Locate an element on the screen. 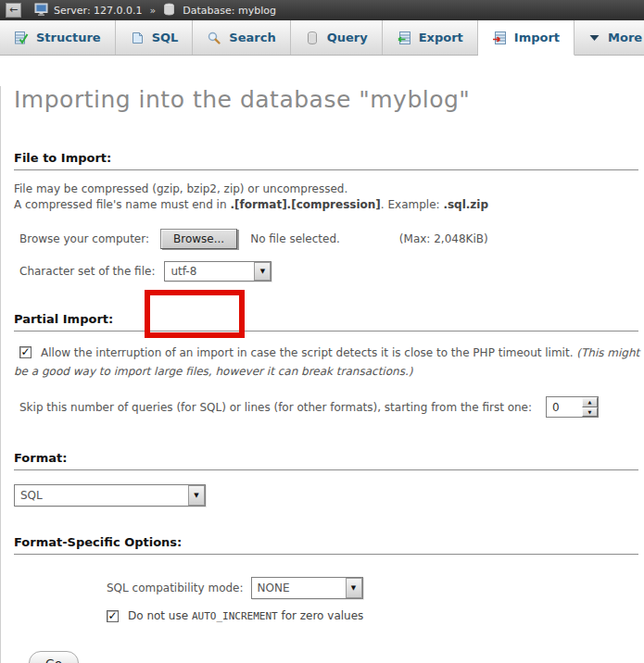 The width and height of the screenshot is (644, 663). tab-label: Import is located at coordinates (537, 37).